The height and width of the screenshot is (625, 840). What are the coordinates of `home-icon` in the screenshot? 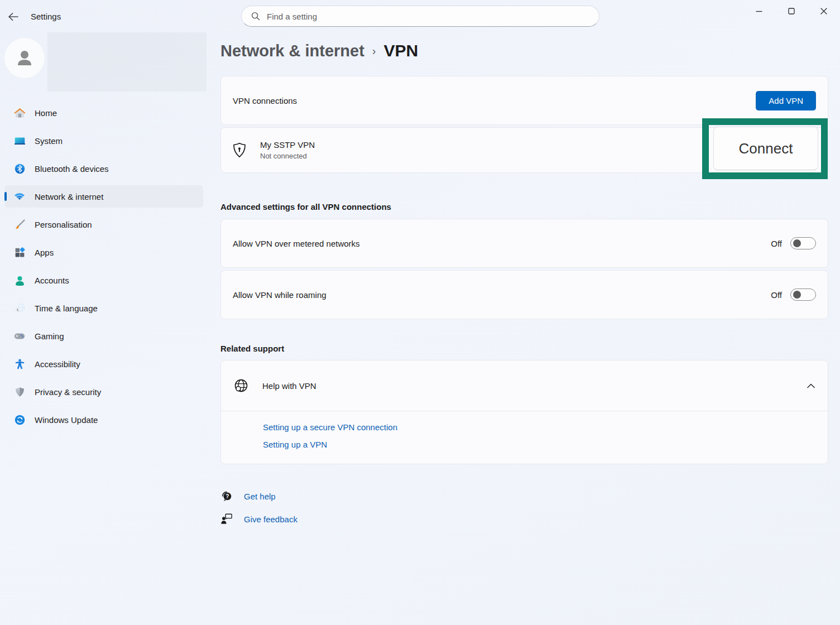 It's located at (20, 113).